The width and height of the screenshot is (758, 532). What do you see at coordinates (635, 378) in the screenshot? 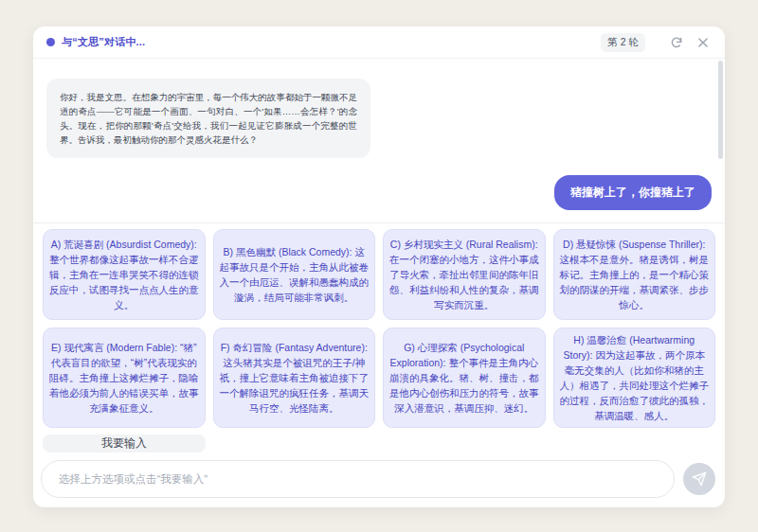
I see `option-card-h: H) 温馨治愈 (Heartwarming Story): 因为这起事故，两个原…` at bounding box center [635, 378].